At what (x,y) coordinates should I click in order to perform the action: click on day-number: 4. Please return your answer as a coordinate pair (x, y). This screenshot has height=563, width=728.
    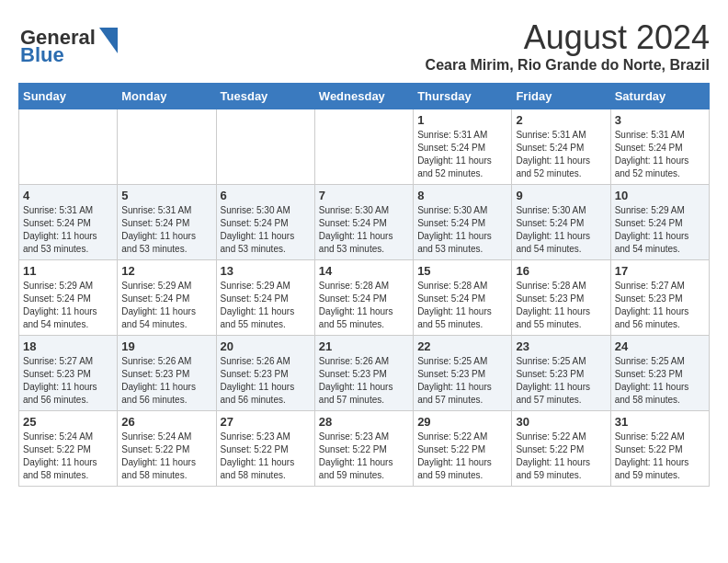
    Looking at the image, I should click on (68, 195).